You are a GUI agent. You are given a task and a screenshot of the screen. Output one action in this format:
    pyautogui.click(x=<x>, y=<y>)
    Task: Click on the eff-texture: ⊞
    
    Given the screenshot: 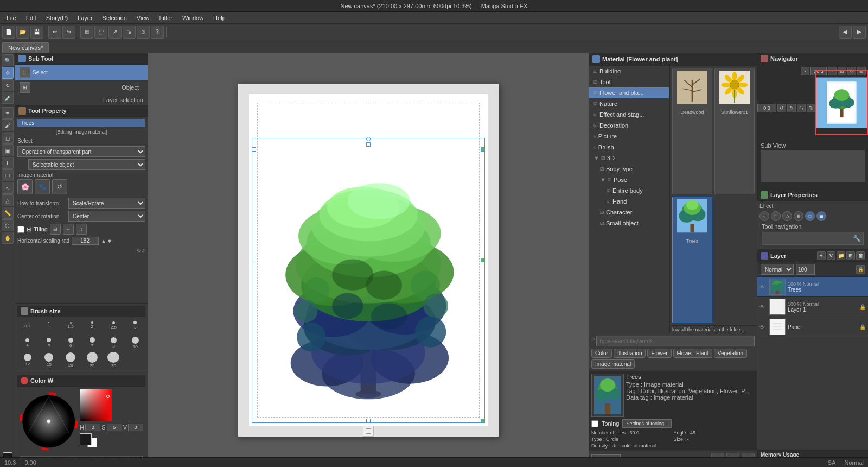 What is the action you would take?
    pyautogui.click(x=799, y=216)
    